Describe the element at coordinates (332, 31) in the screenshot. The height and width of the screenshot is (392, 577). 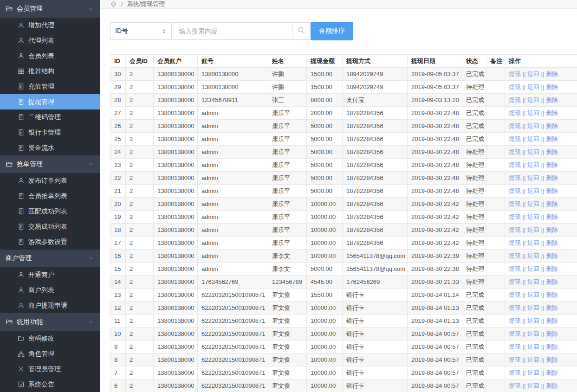
I see `amount-sort-button: 金额排序` at that location.